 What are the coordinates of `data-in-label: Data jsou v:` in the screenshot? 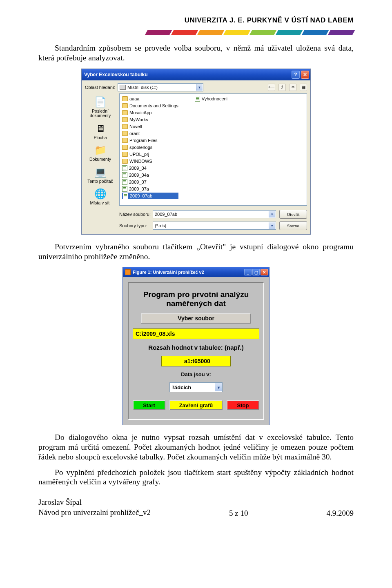 It's located at (196, 375).